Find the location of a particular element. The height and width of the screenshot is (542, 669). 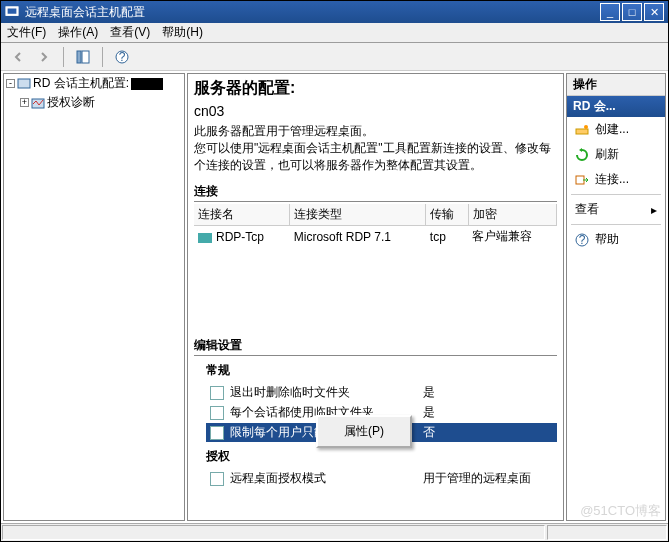

description: 此服务器配置用于管理远程桌面。 您可以使用"远程桌面会话主机配置"工具配置新连接… is located at coordinates (376, 148).